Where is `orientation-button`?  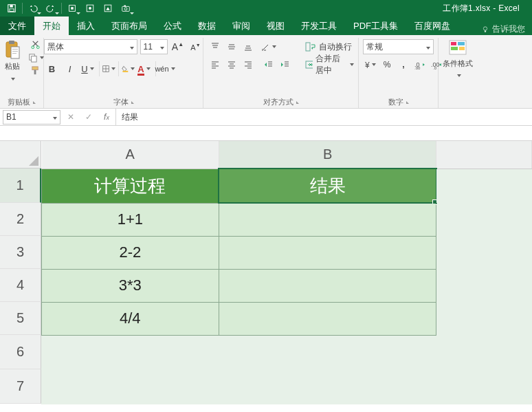
orientation-button is located at coordinates (269, 47).